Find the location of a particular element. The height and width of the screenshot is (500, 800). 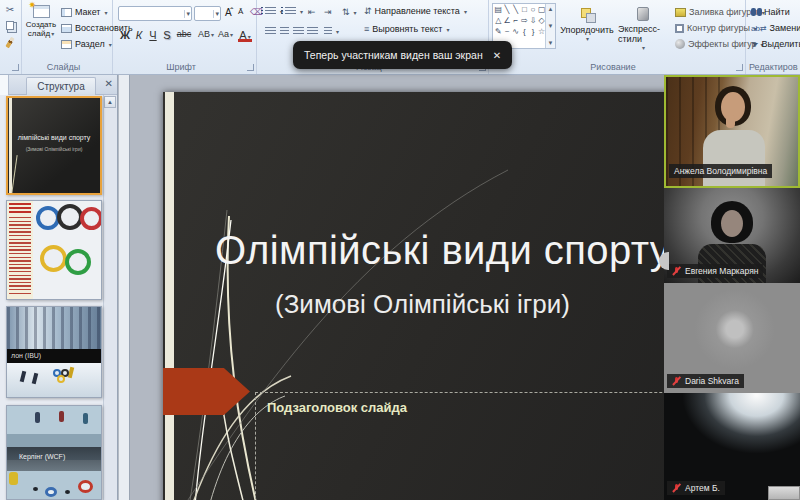

shape-elbow-icon is located at coordinates (508, 20).